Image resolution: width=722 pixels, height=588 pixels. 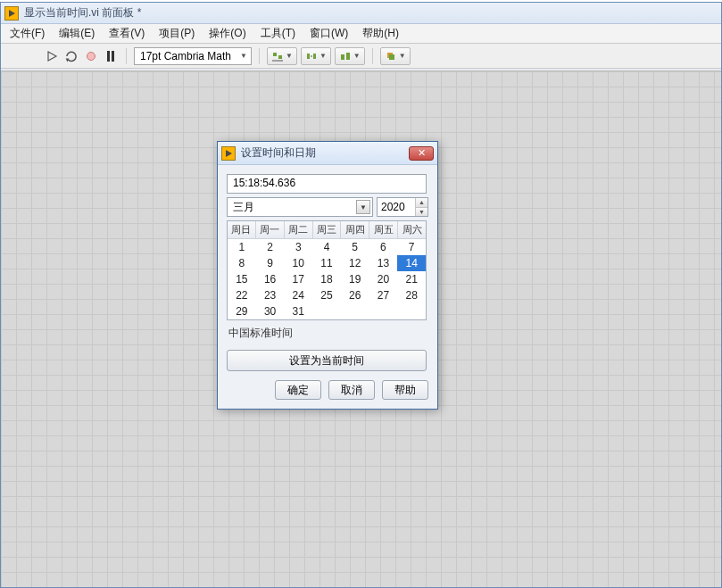 What do you see at coordinates (298, 279) in the screenshot?
I see `calendar-day: 17` at bounding box center [298, 279].